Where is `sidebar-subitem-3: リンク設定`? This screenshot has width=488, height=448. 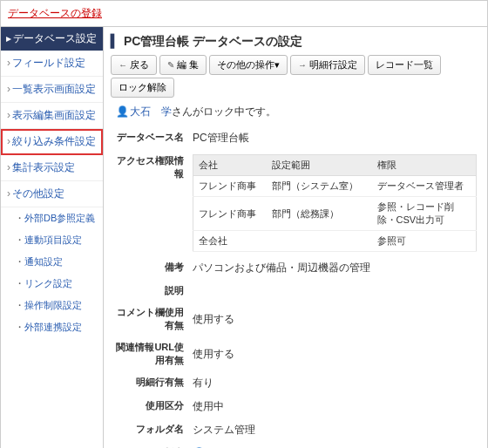
sidebar-subitem-3: リンク設定 is located at coordinates (52, 284).